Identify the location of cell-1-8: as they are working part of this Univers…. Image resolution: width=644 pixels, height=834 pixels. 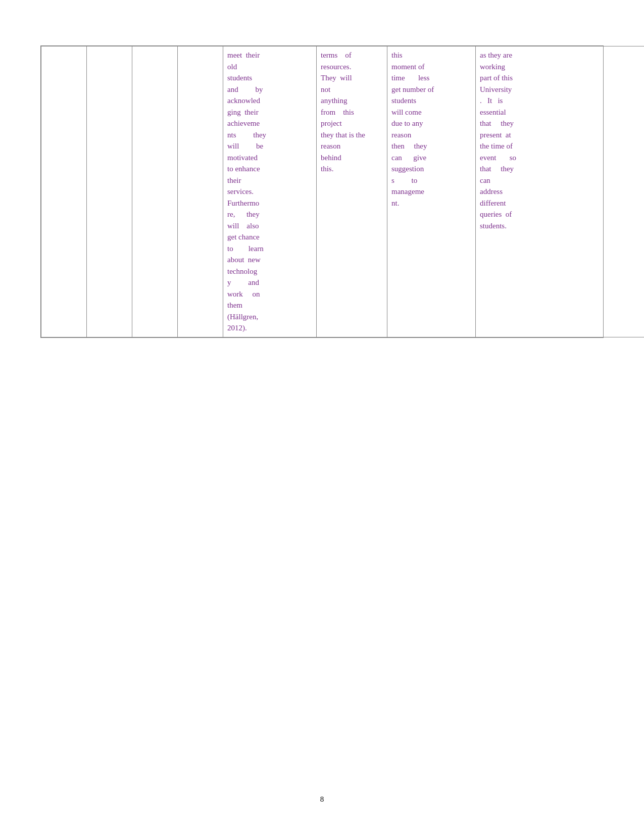
(560, 192).